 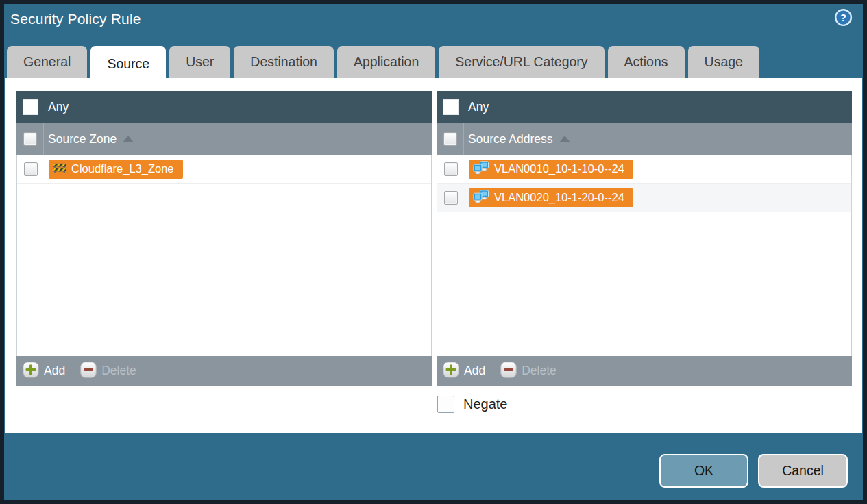 What do you see at coordinates (559, 168) in the screenshot?
I see `address-item-label: VLAN0010_10-1-10-0--24` at bounding box center [559, 168].